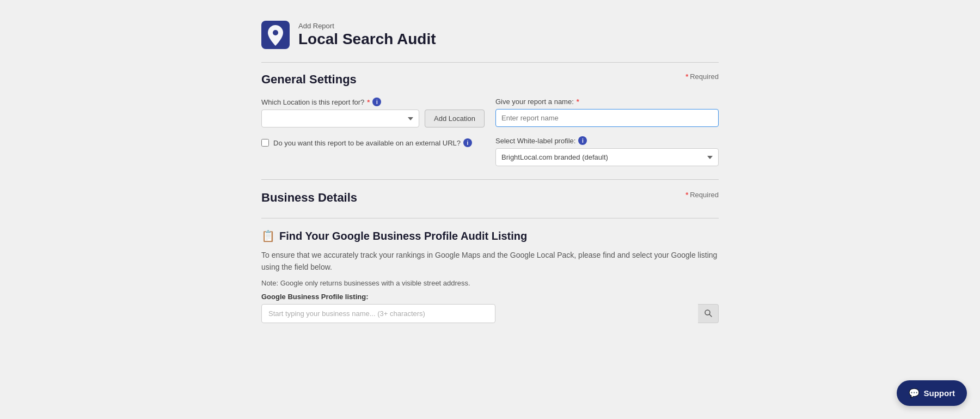  I want to click on general-required-label: *Required, so click(702, 76).